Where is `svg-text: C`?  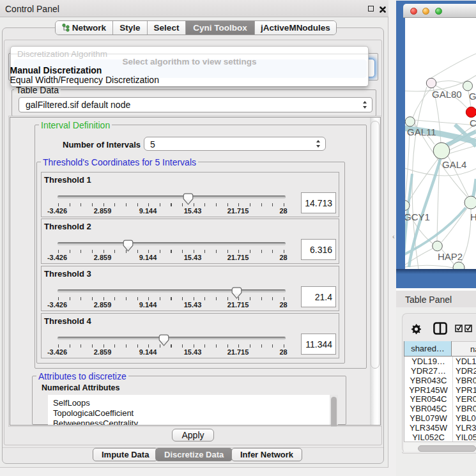
svg-text: C is located at coordinates (473, 123).